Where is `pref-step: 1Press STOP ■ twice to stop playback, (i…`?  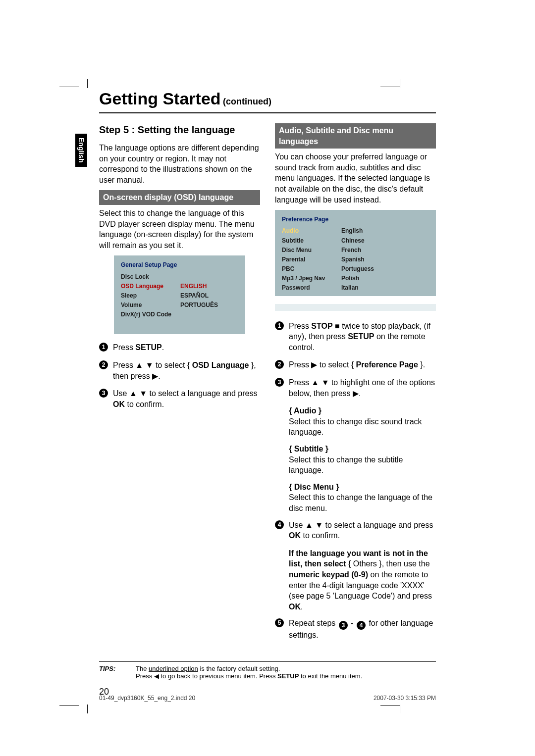
pref-step: 1Press STOP ■ twice to stop playback, (i… is located at coordinates (356, 337).